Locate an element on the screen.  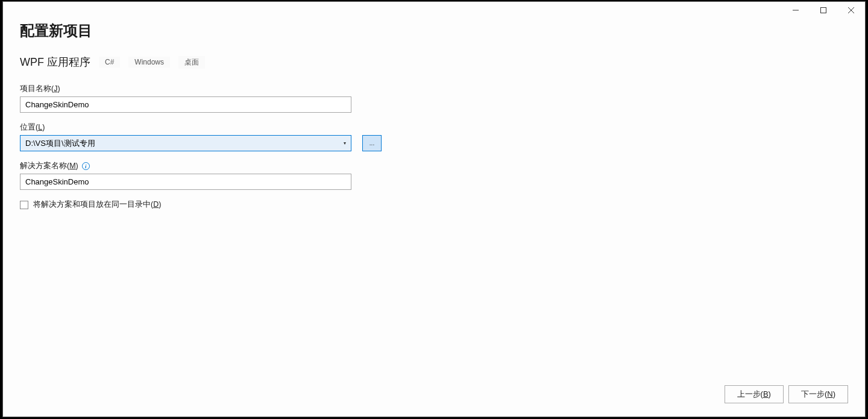
location-label: 位置(L) is located at coordinates (434, 128).